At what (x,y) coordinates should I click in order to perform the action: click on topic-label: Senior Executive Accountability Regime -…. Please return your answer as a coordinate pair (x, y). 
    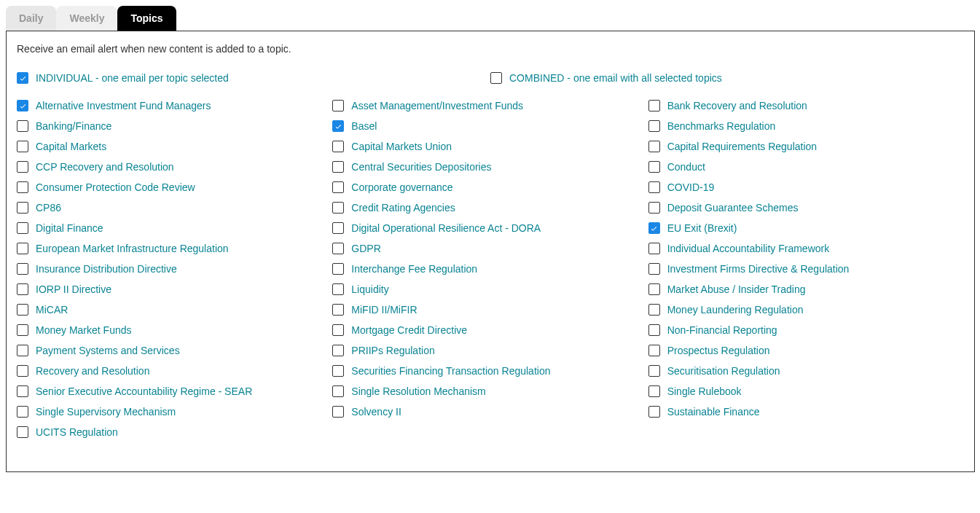
    Looking at the image, I should click on (144, 391).